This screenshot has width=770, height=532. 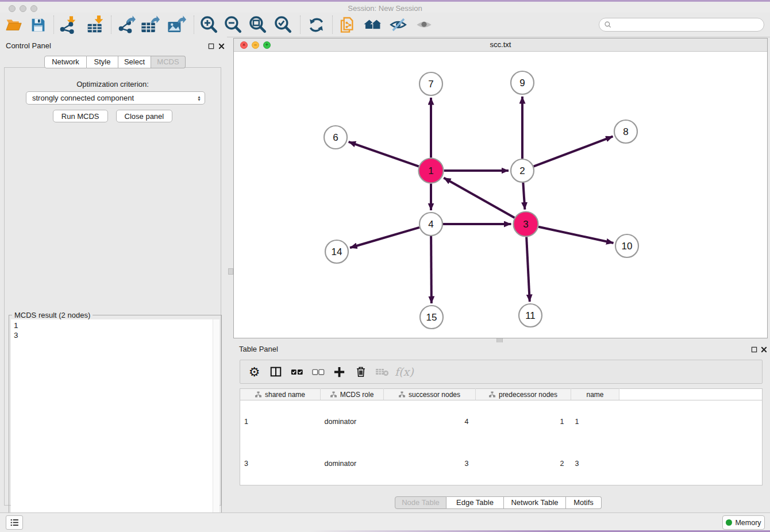 What do you see at coordinates (297, 372) in the screenshot?
I see `select-all-icon` at bounding box center [297, 372].